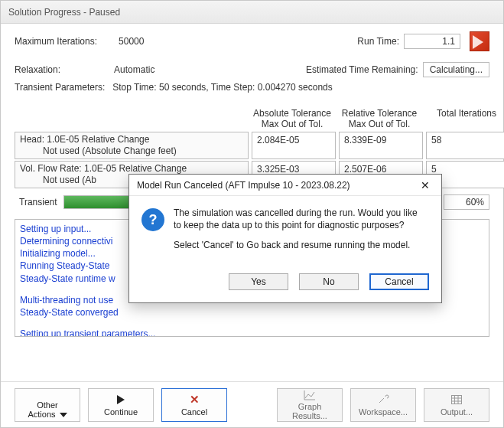 The height and width of the screenshot is (428, 504). I want to click on max-iterations-label: Maximum Iterations:, so click(56, 41).